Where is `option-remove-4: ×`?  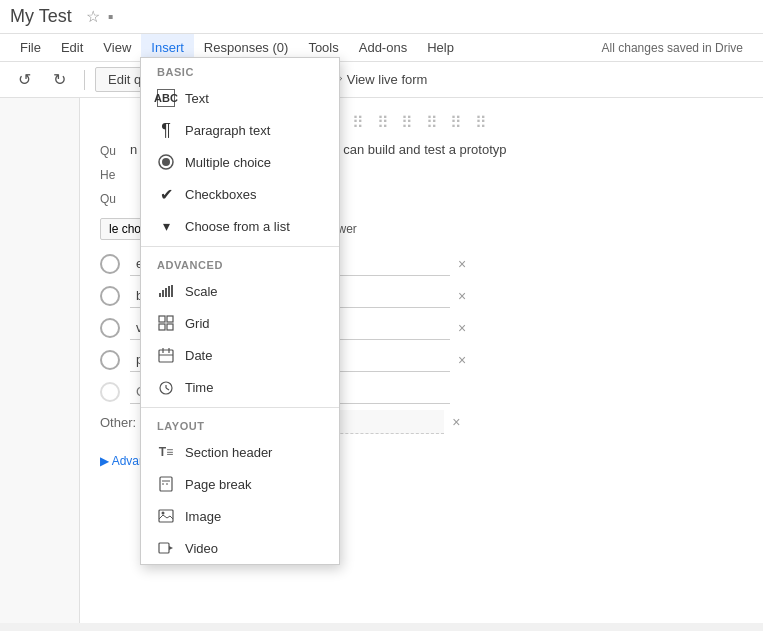 option-remove-4: × is located at coordinates (462, 360).